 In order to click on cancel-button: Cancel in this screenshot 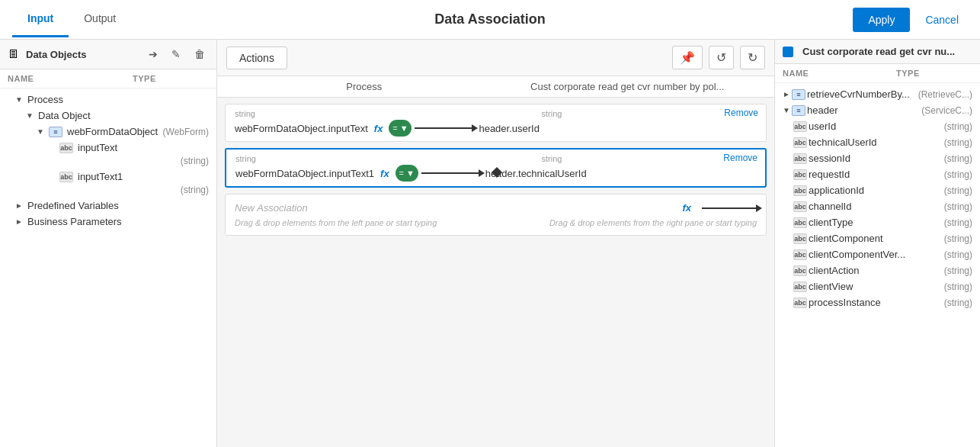, I will do `click(942, 20)`.